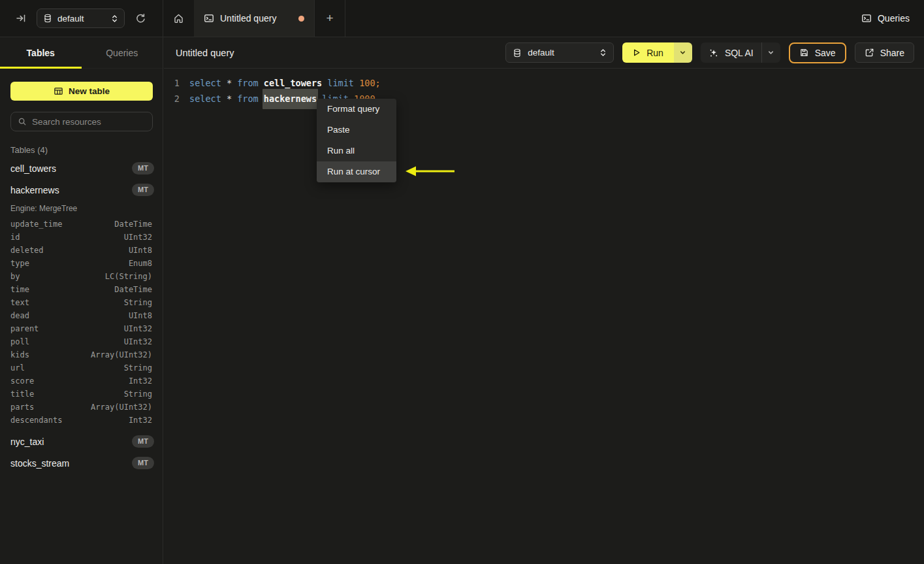  What do you see at coordinates (81, 368) in the screenshot?
I see `column-row: urlString` at bounding box center [81, 368].